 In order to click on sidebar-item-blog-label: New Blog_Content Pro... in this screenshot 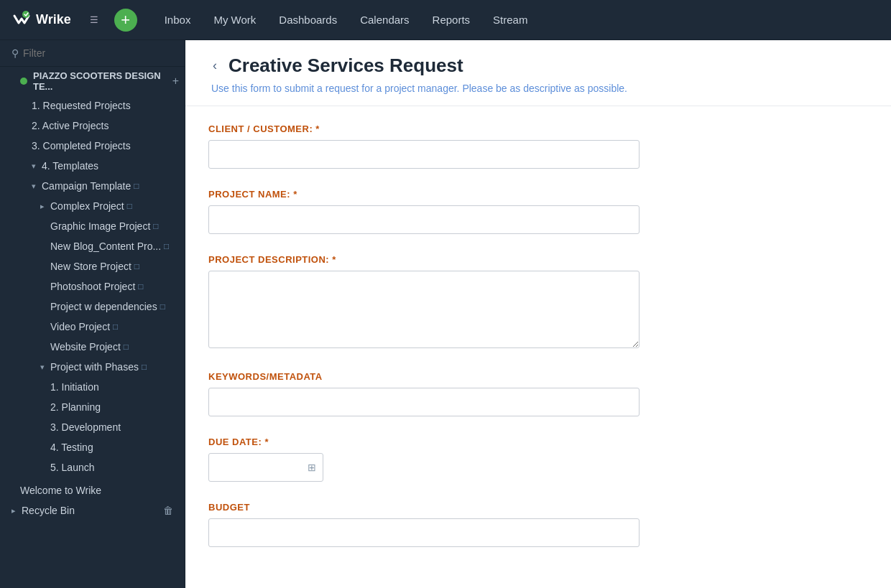, I will do `click(106, 246)`.